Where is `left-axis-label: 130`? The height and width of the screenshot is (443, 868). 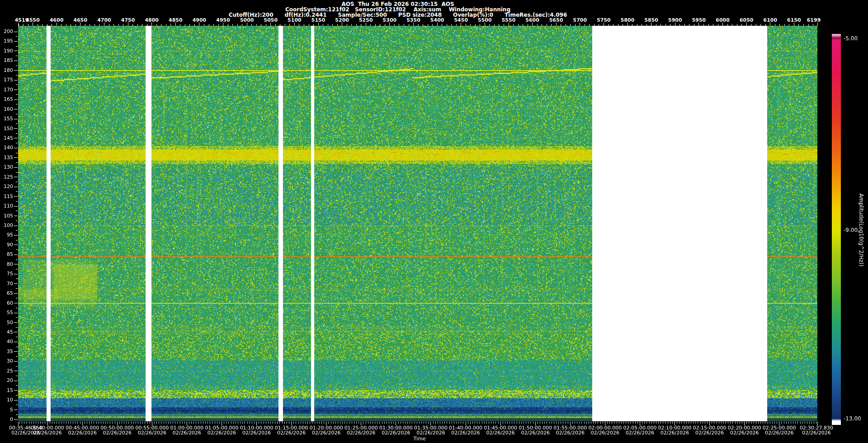
left-axis-label: 130 is located at coordinates (7, 167).